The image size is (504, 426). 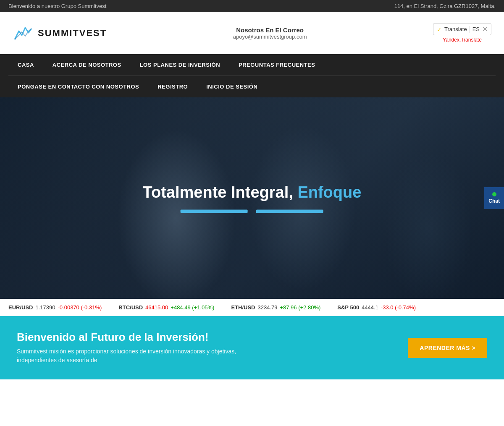 What do you see at coordinates (23, 33) in the screenshot?
I see `logo-icon` at bounding box center [23, 33].